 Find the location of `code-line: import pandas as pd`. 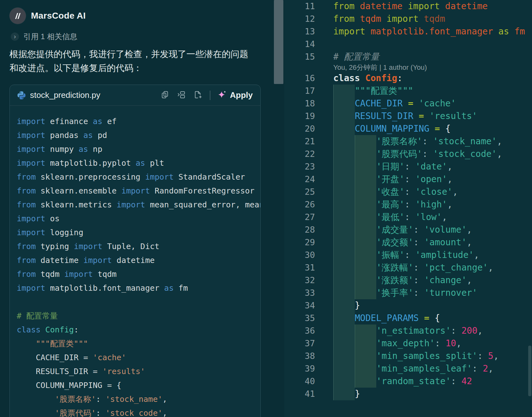

code-line: import pandas as pd is located at coordinates (138, 135).